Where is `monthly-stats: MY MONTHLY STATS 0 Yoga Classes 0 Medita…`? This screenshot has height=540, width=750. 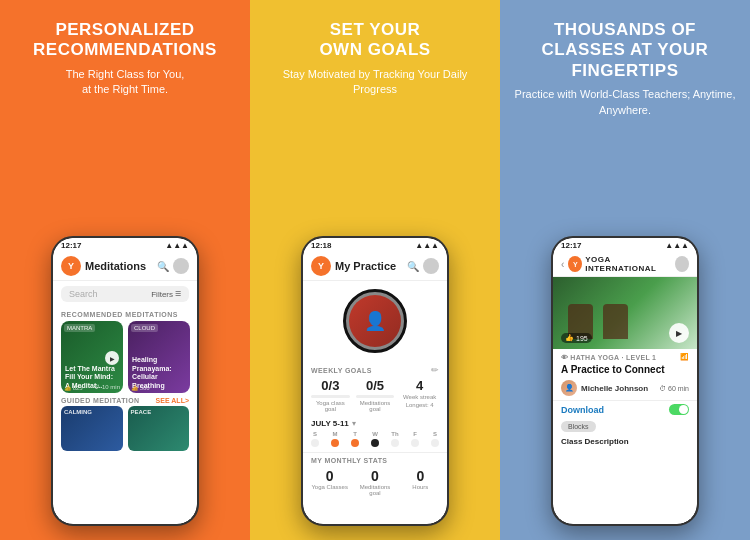 monthly-stats: MY MONTHLY STATS 0 Yoga Classes 0 Medita… is located at coordinates (375, 476).